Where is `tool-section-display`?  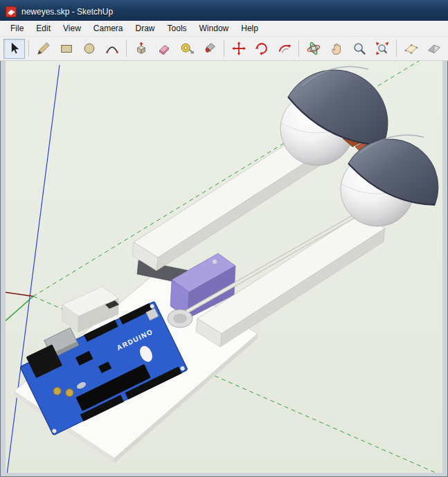
tool-section-display is located at coordinates (433, 48).